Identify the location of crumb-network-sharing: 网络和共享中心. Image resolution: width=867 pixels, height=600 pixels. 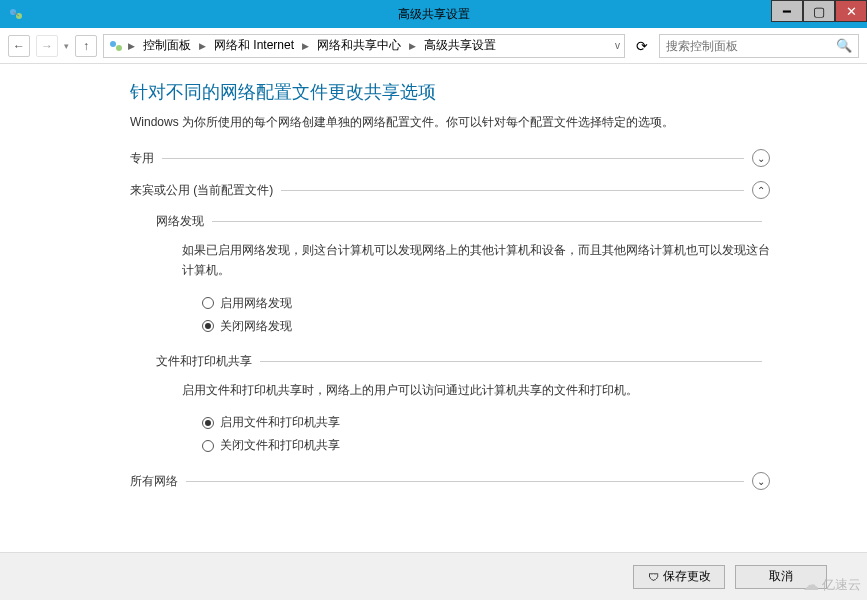
(359, 46).